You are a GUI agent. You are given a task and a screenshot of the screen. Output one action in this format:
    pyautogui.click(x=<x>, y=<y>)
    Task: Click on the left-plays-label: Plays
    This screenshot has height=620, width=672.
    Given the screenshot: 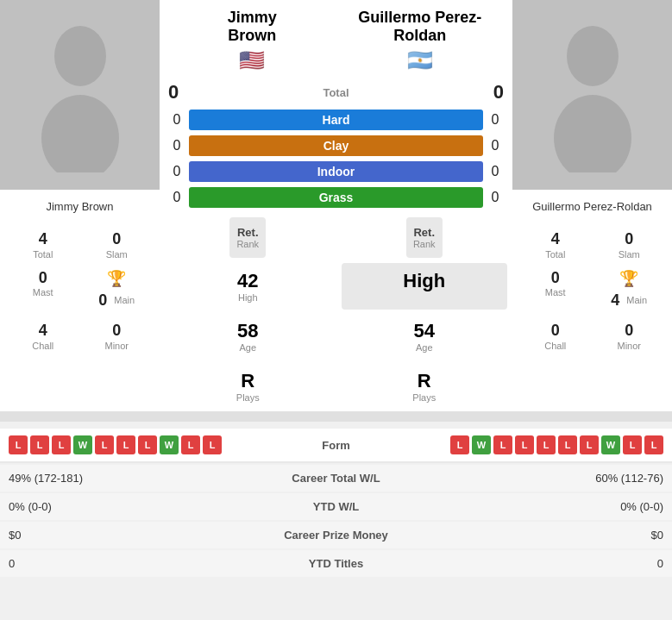 What is the action you would take?
    pyautogui.click(x=248, y=398)
    